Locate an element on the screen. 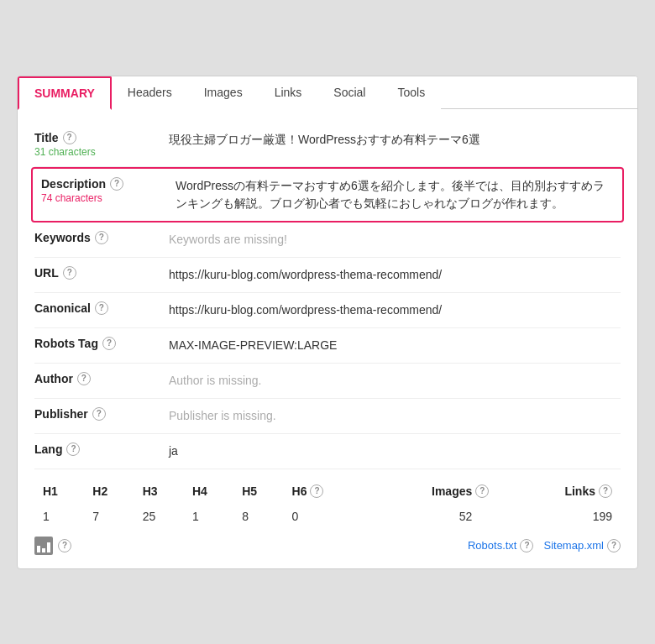  tab-headers: Headers is located at coordinates (149, 92).